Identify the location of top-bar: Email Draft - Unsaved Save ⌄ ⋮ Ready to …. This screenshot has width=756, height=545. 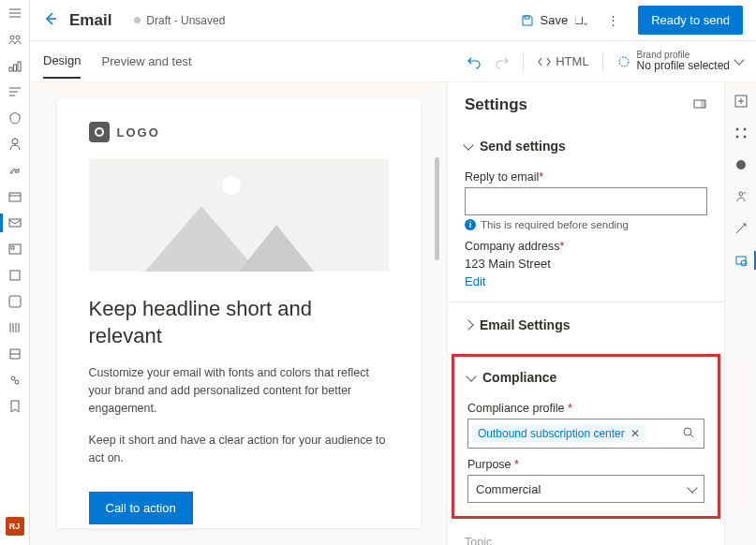
(393, 21).